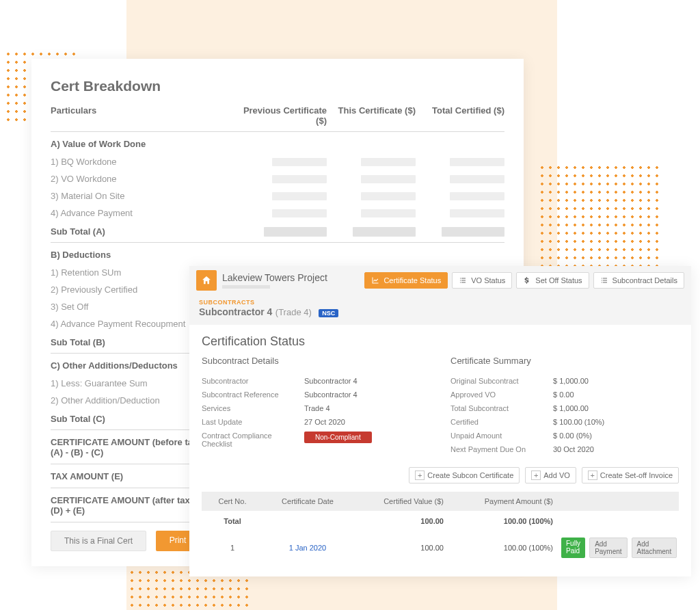  Describe the element at coordinates (371, 116) in the screenshot. I see `col-this: This Certificate ($)` at that location.